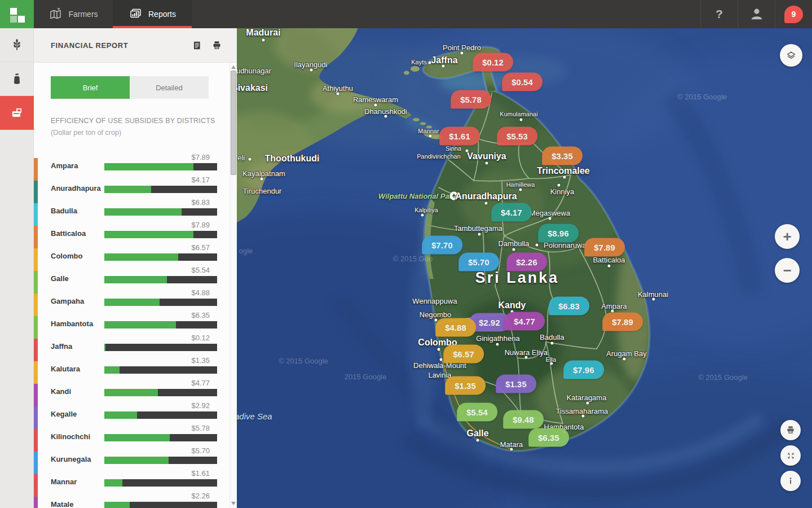 The height and width of the screenshot is (508, 812). What do you see at coordinates (456, 327) in the screenshot?
I see `map-value-badge: $4.88` at bounding box center [456, 327].